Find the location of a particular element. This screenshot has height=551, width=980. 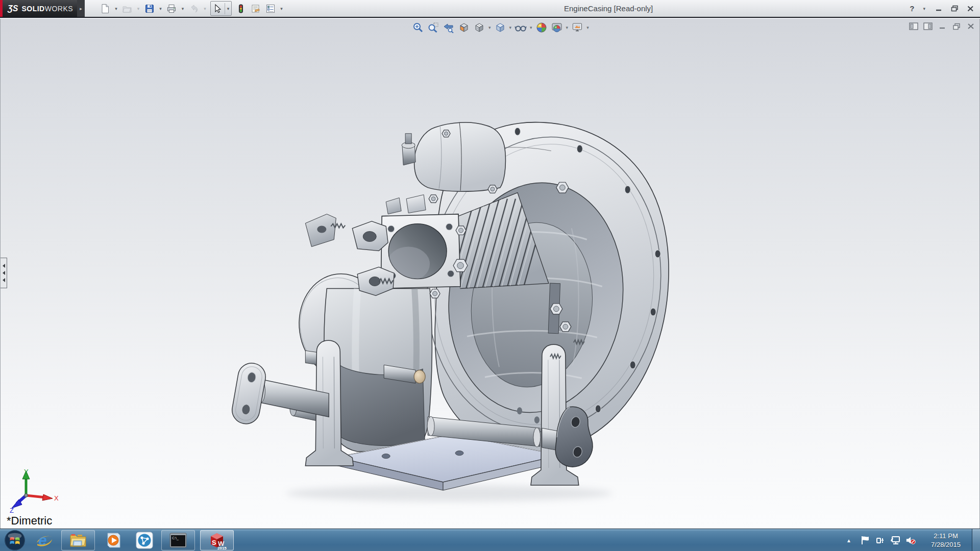

taskbar-node-app is located at coordinates (144, 540).